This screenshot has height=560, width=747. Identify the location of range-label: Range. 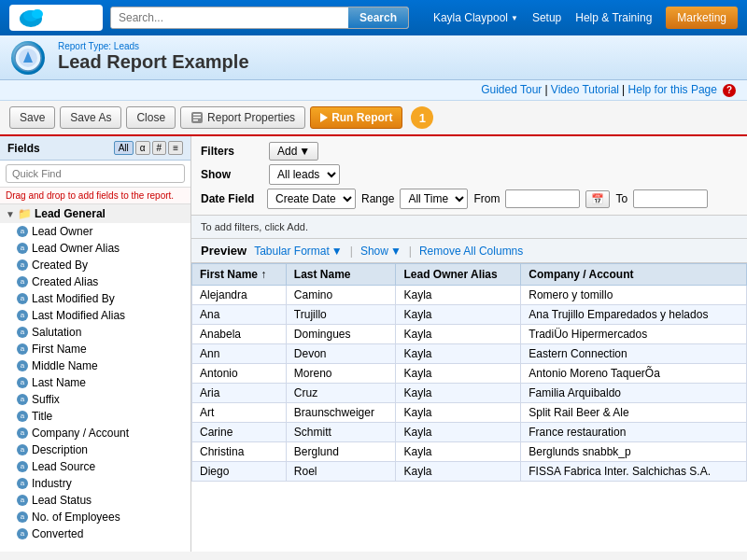
(377, 199).